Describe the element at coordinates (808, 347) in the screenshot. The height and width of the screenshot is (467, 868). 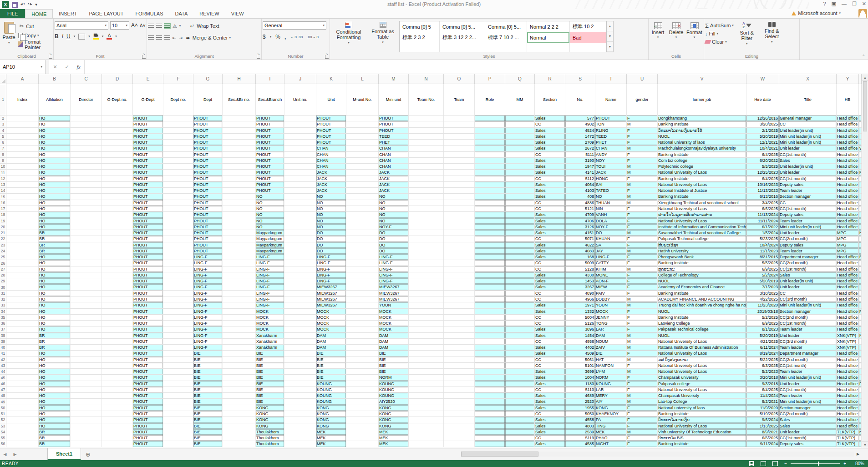
I see `cell: Team leader` at that location.